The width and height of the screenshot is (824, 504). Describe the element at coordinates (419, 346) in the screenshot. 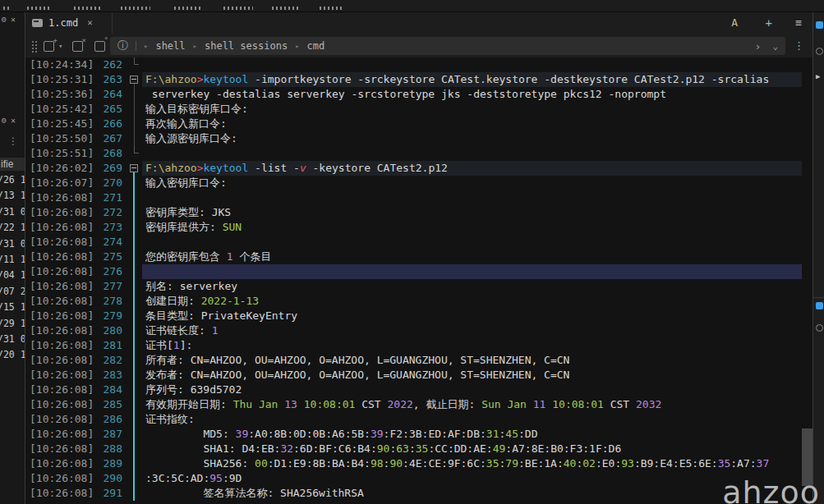

I see `log-line: [10:26:08]281证书[1]:` at that location.